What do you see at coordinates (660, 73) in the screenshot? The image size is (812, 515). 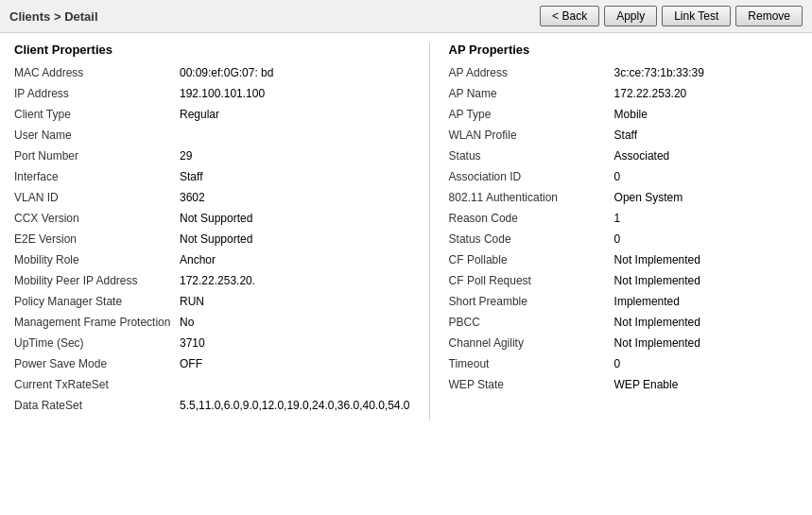 I see `prop-value: 3c:ce:73:1b:33:39` at bounding box center [660, 73].